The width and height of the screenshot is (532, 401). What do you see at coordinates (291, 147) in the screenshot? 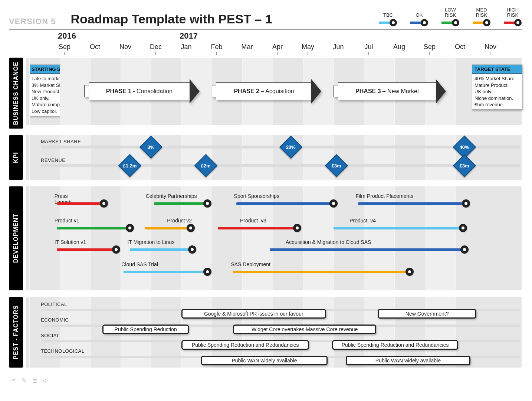
I see `kpi-value: 20%` at bounding box center [291, 147].